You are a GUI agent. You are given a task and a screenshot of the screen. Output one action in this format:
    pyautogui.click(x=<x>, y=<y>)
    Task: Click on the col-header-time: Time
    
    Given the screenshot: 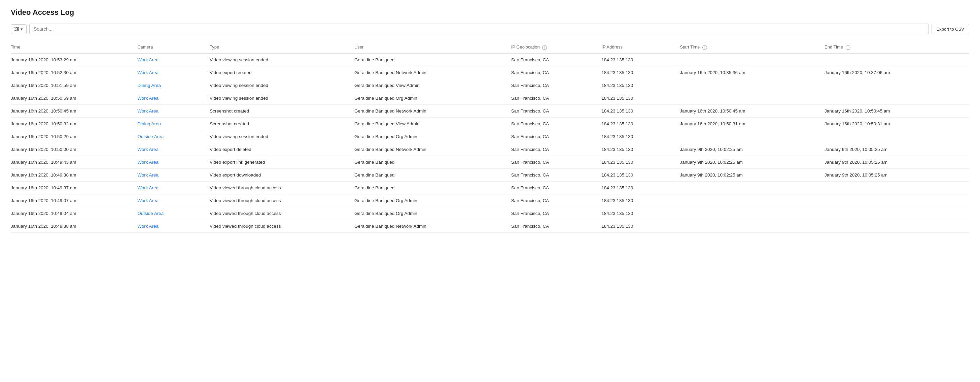 What is the action you would take?
    pyautogui.click(x=74, y=47)
    